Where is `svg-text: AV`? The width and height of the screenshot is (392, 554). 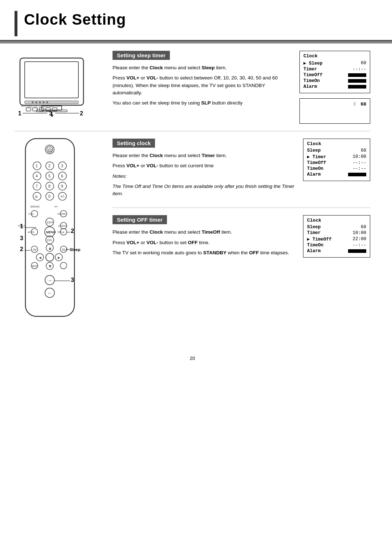 svg-text: AV is located at coordinates (35, 250).